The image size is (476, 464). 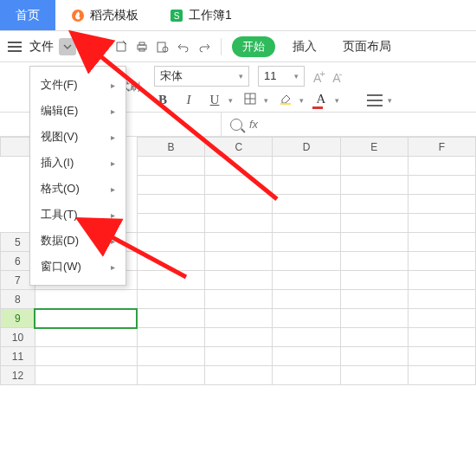 What do you see at coordinates (60, 241) in the screenshot?
I see `menu-item-data-label: 数据(D)` at bounding box center [60, 241].